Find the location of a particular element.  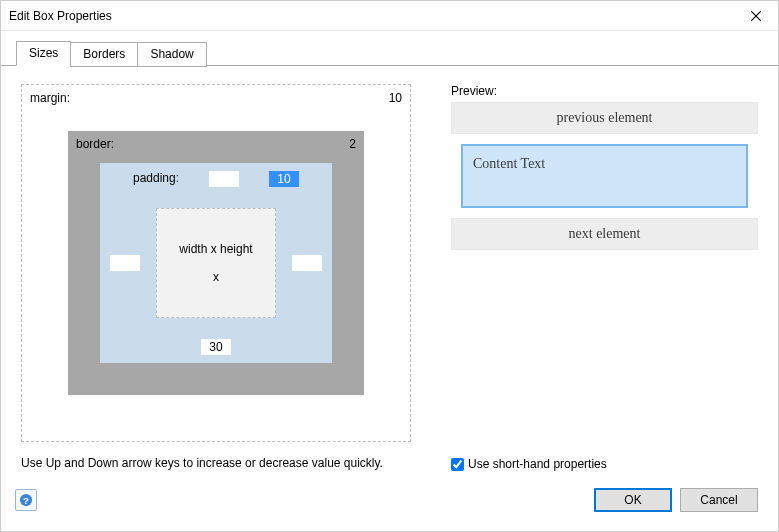

preview-label: Preview: is located at coordinates (604, 91).